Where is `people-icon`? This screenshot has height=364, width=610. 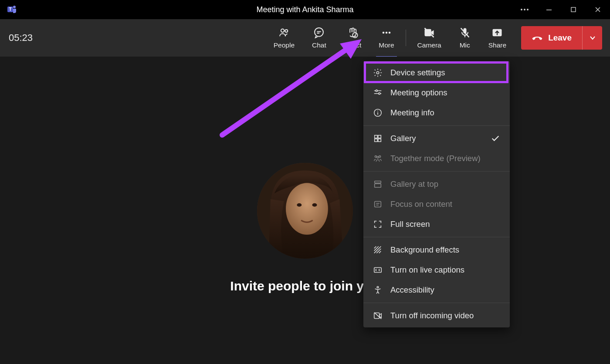
people-icon is located at coordinates (284, 33).